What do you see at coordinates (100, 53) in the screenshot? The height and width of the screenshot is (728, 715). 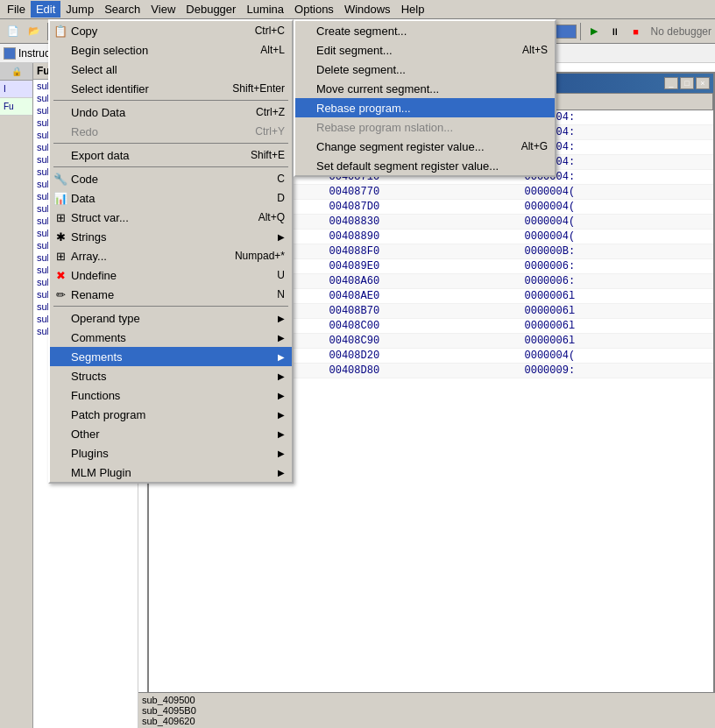 I see `data-label: Data` at bounding box center [100, 53].